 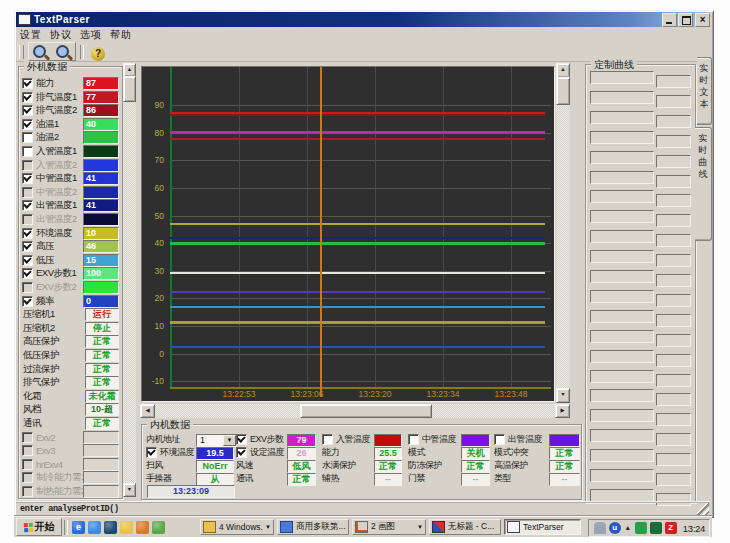 I want to click on scroll-down-icon: ▼, so click(x=130, y=490).